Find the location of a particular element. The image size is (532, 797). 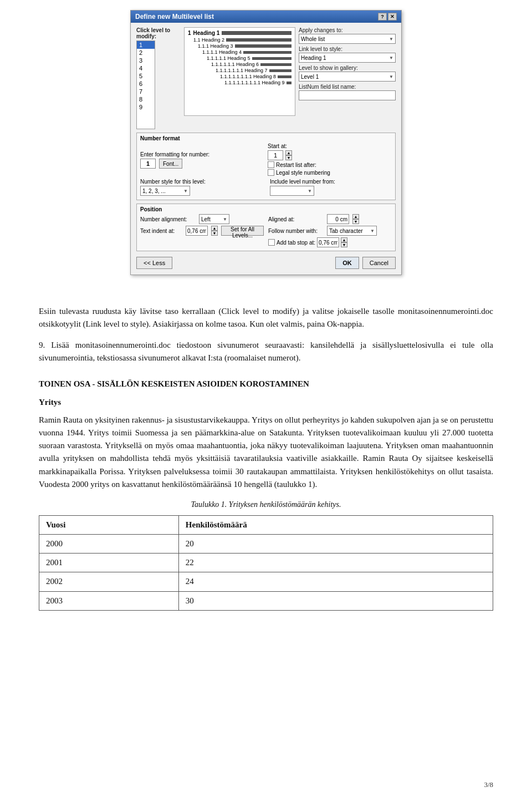

data-table: Vuosi Henkilöstömäärä 2000 20 2001 22 20… is located at coordinates (266, 563).